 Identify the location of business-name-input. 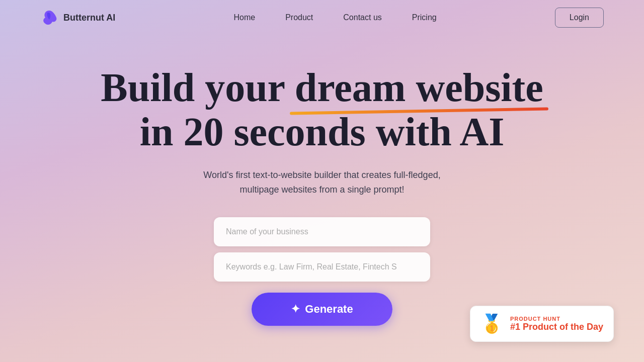
(322, 232).